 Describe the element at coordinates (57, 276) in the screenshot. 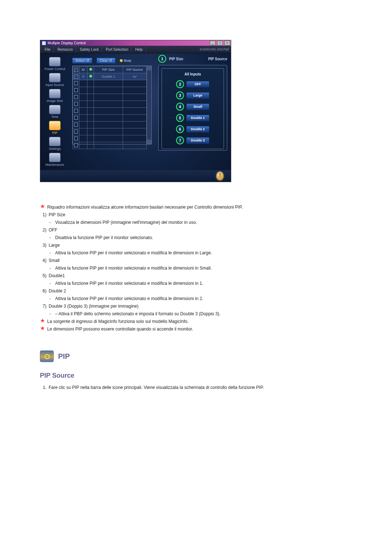

I see `note-title: Double1` at that location.